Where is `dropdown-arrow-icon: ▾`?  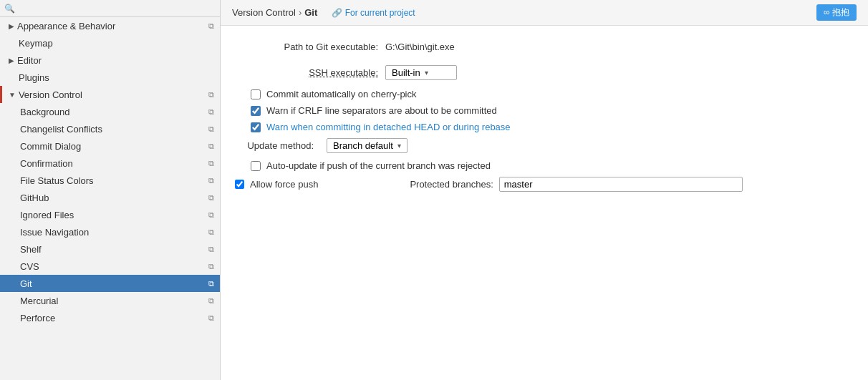 dropdown-arrow-icon: ▾ is located at coordinates (427, 73).